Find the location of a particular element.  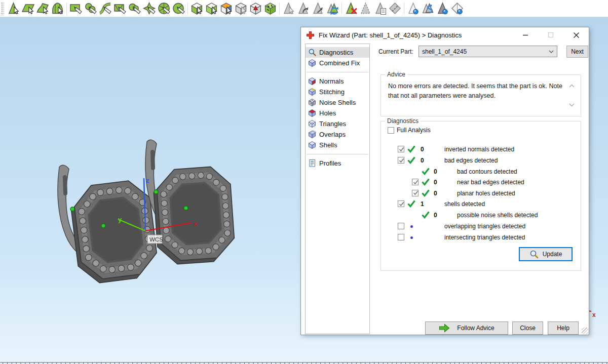

help-button: Help is located at coordinates (563, 328).